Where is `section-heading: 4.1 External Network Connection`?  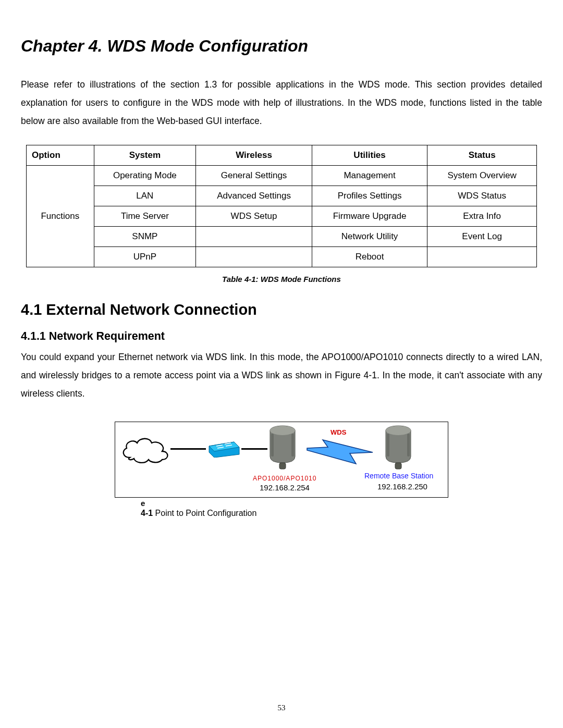 section-heading: 4.1 External Network Connection is located at coordinates (282, 310).